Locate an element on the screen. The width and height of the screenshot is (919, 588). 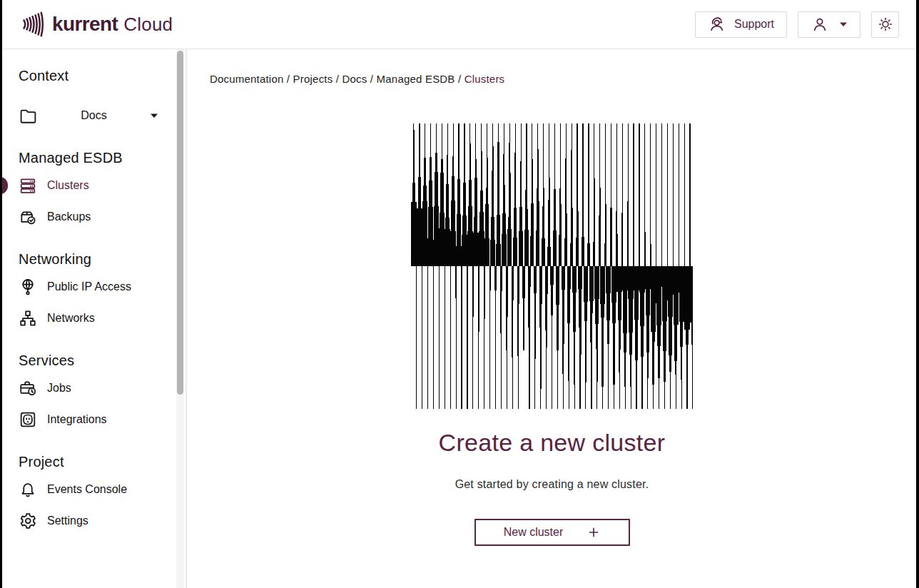
globe-network-icon is located at coordinates (28, 287).